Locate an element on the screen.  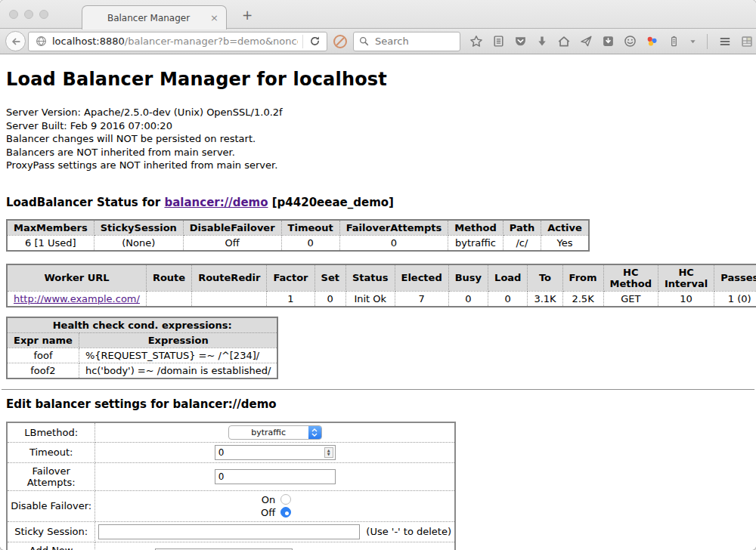
battery-icon is located at coordinates (674, 42).